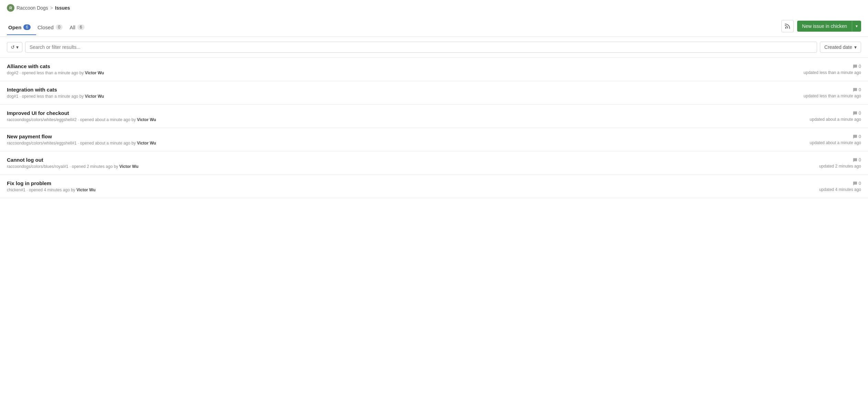  Describe the element at coordinates (52, 28) in the screenshot. I see `tab-closed: Closed 0` at that location.